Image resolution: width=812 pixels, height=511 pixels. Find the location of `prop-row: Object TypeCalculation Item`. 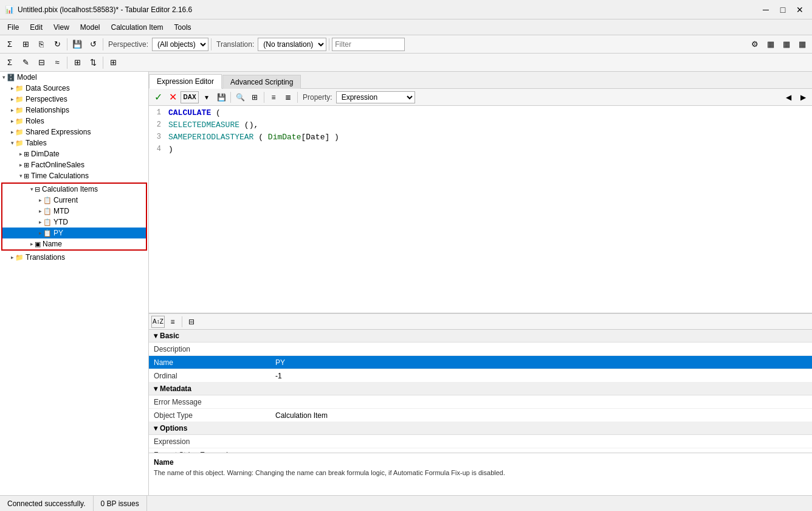

prop-row: Object TypeCalculation Item is located at coordinates (480, 415).